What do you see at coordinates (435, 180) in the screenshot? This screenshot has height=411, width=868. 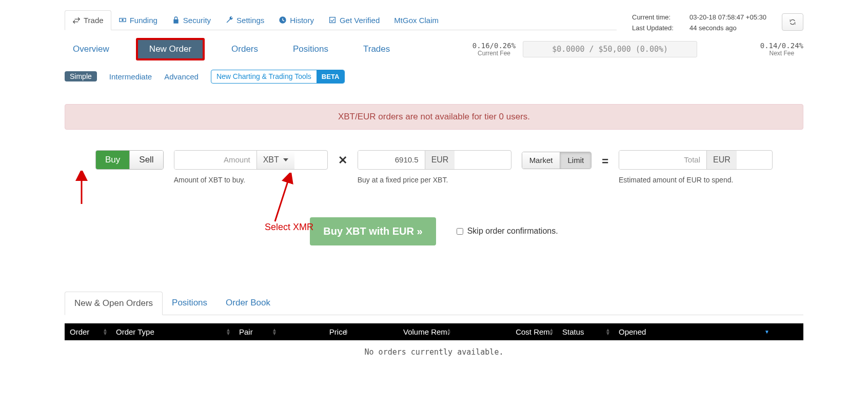 I see `price-help: Buy at a fixed price per XBT.` at bounding box center [435, 180].